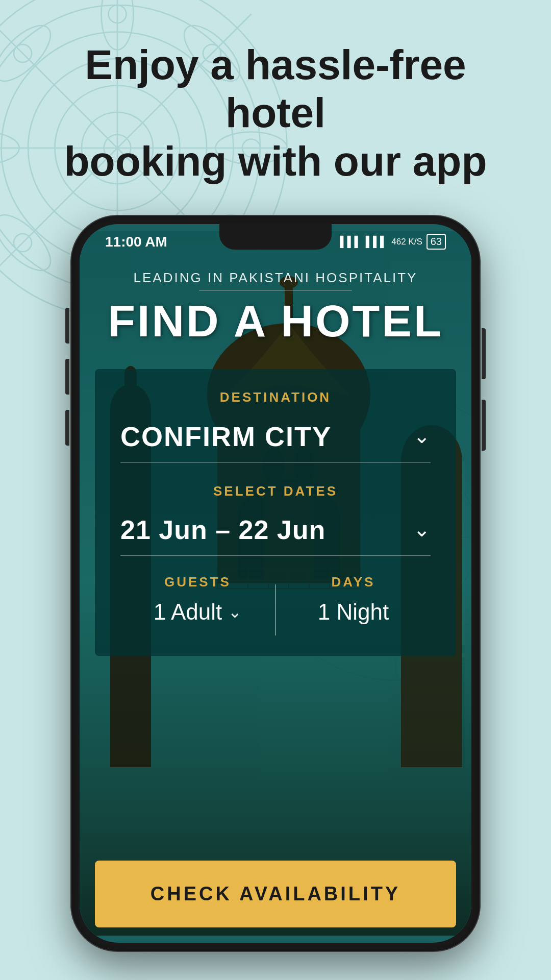 The image size is (551, 980). What do you see at coordinates (353, 582) in the screenshot?
I see `days-label: DAYS` at bounding box center [353, 582].